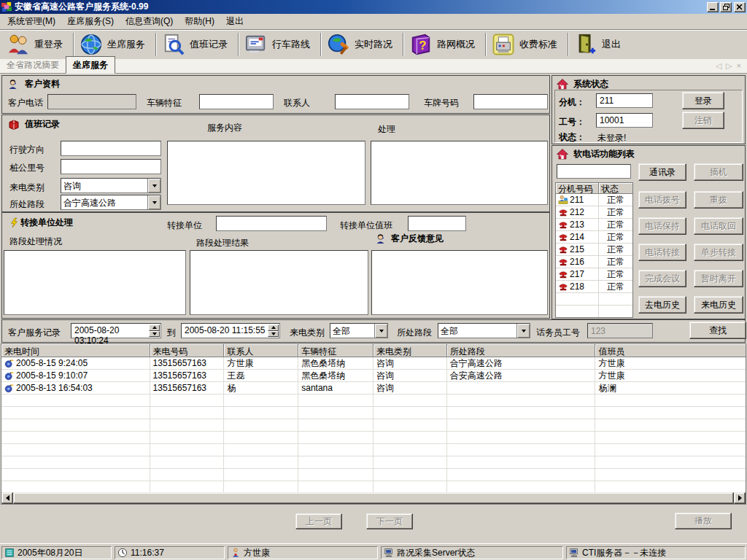 The width and height of the screenshot is (747, 560). I want to click on datetime-from-field: 2005-08-20 03:10:24, so click(116, 331).